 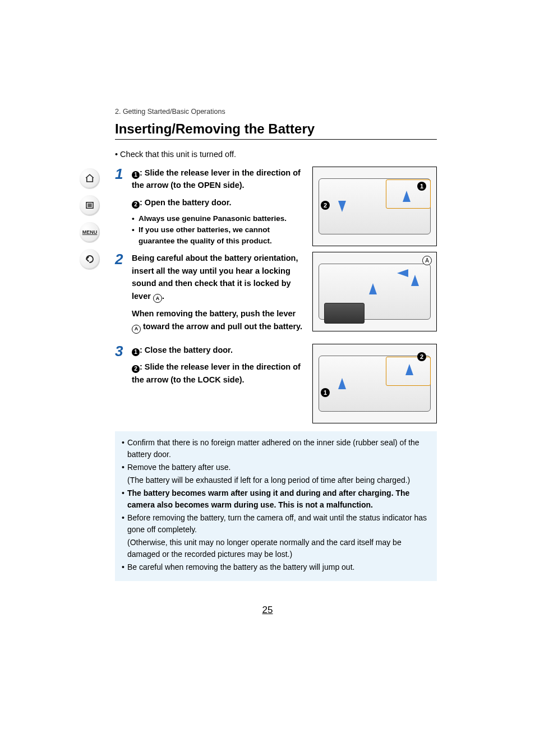 I want to click on step1-line1: : Slide the release lever in the directi…, so click(x=216, y=179).